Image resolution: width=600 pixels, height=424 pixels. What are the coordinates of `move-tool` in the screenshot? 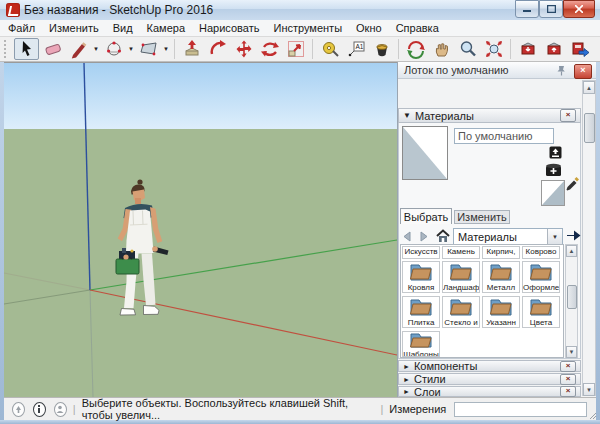 It's located at (244, 49).